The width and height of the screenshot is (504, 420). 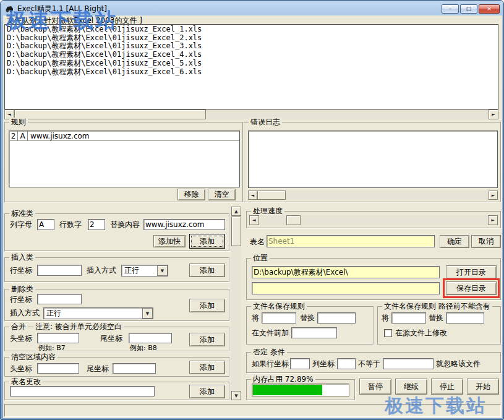 What do you see at coordinates (19, 327) in the screenshot?
I see `merge-group-label: 合并` at bounding box center [19, 327].